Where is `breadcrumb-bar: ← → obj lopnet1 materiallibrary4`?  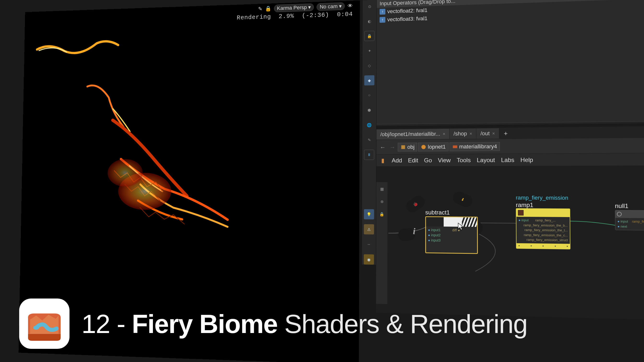 breadcrumb-bar: ← → obj lopnet1 materiallibrary4 is located at coordinates (510, 146).